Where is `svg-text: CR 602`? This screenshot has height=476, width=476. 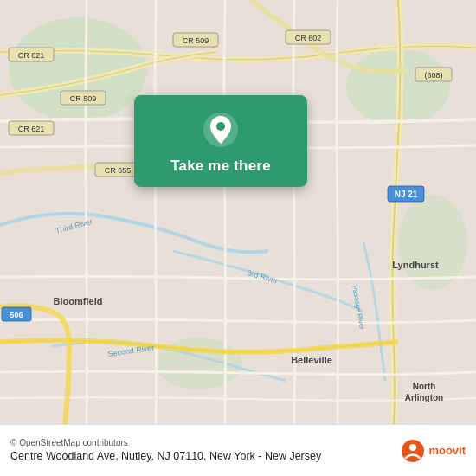 svg-text: CR 602 is located at coordinates (308, 38).